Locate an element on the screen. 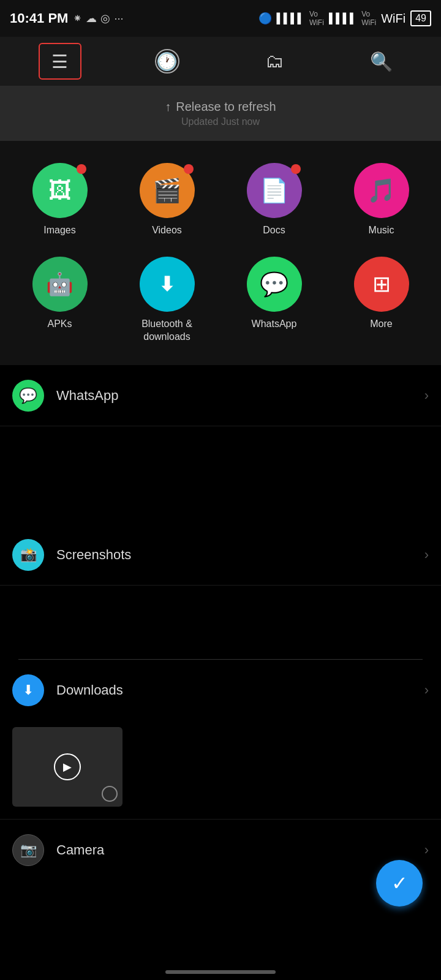 Image resolution: width=441 pixels, height=980 pixels. downloads-section-icon: ⬇ is located at coordinates (28, 690).